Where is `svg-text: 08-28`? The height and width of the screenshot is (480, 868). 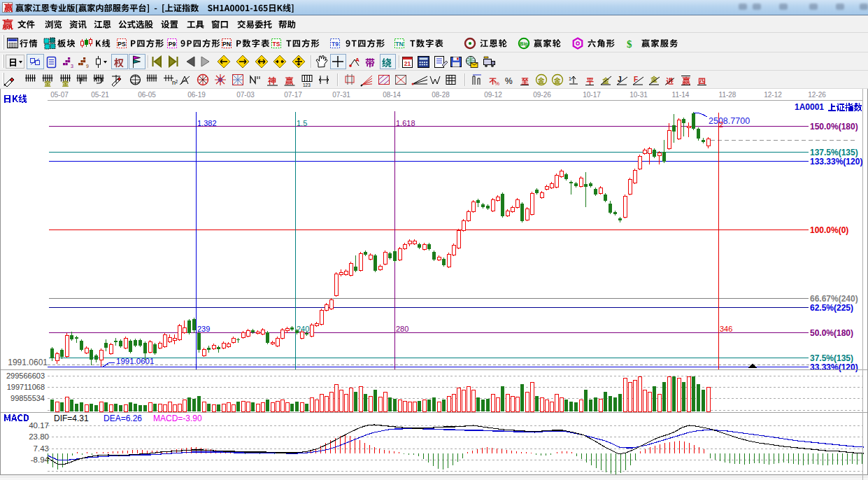
svg-text: 08-28 is located at coordinates (441, 95).